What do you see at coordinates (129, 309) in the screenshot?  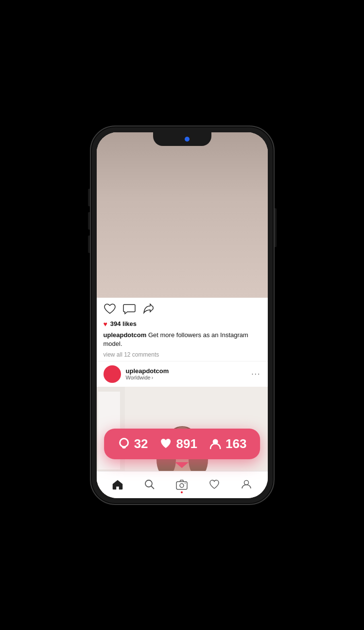 I see `comment-button` at bounding box center [129, 309].